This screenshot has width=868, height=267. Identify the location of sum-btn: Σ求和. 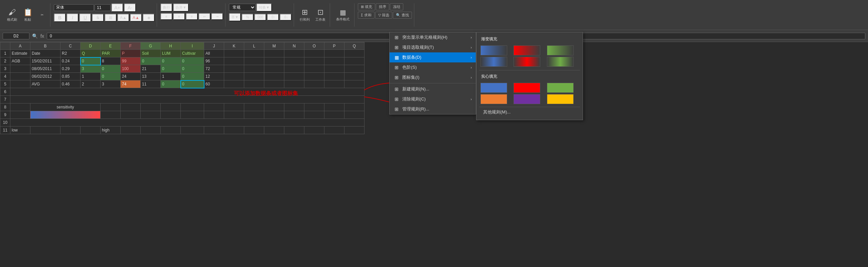
(366, 15).